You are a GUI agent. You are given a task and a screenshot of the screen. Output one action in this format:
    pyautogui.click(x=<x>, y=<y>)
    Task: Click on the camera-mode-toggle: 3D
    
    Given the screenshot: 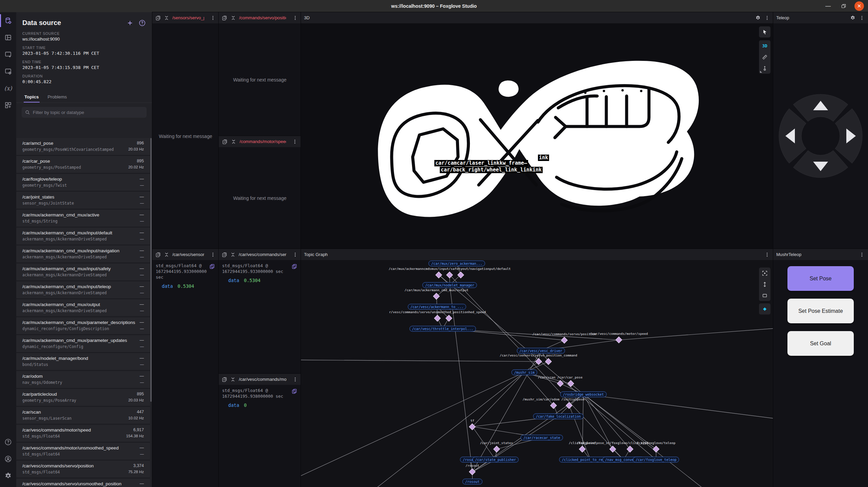 What is the action you would take?
    pyautogui.click(x=765, y=46)
    